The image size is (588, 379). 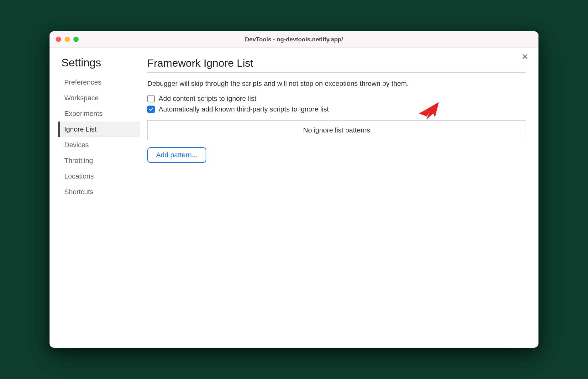 What do you see at coordinates (294, 39) in the screenshot?
I see `titlebar: DevTools - ng-devtools.netlify.app/` at bounding box center [294, 39].